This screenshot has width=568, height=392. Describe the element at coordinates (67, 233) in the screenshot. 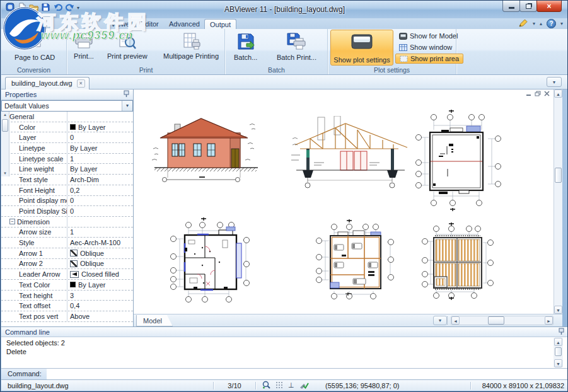

I see `property-row-arrow-size: Arrow size1` at that location.